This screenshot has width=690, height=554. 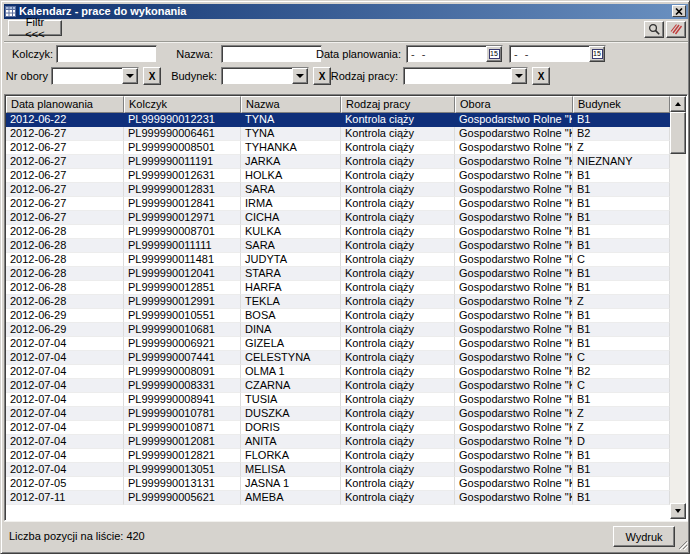 I want to click on table-row: 2012-06-28PL999990012041STARAKontrola ci…, so click(x=338, y=274).